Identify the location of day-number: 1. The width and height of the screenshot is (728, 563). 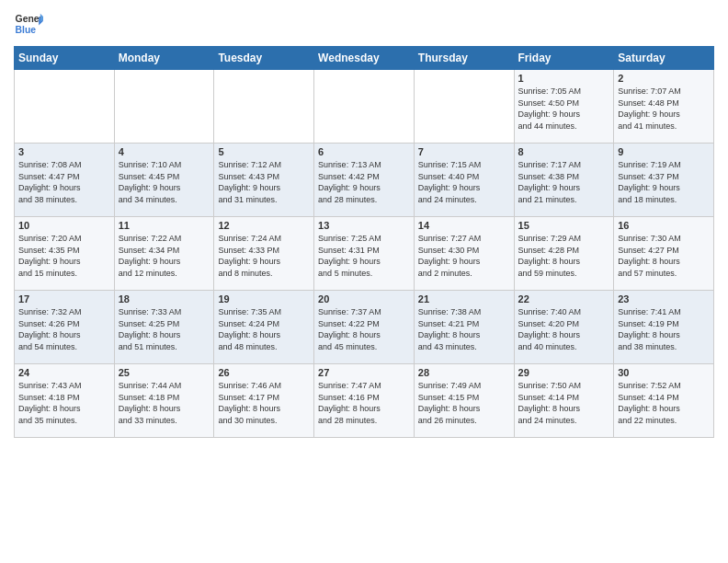
(564, 78).